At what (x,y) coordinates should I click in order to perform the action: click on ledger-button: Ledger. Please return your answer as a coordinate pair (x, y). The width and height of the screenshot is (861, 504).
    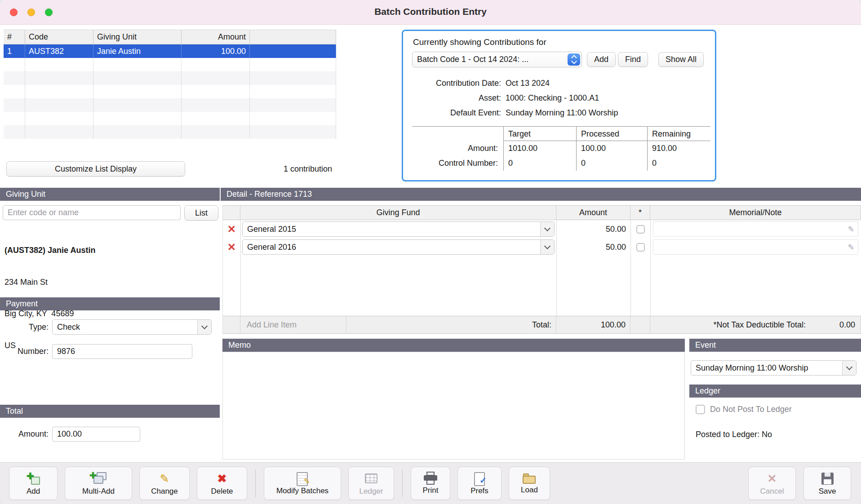
    Looking at the image, I should click on (371, 483).